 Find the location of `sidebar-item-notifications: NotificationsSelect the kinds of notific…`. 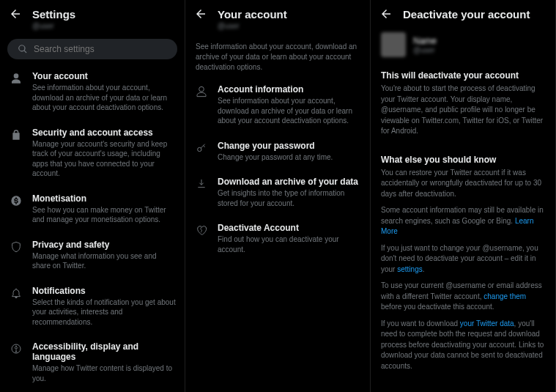

sidebar-item-notifications: NotificationsSelect the kinds of notific… is located at coordinates (92, 306).